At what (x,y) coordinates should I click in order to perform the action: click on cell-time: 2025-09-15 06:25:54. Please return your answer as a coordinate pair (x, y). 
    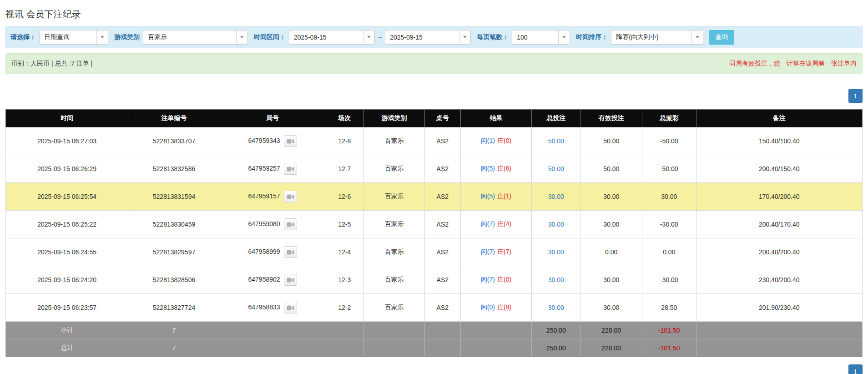
    Looking at the image, I should click on (67, 197).